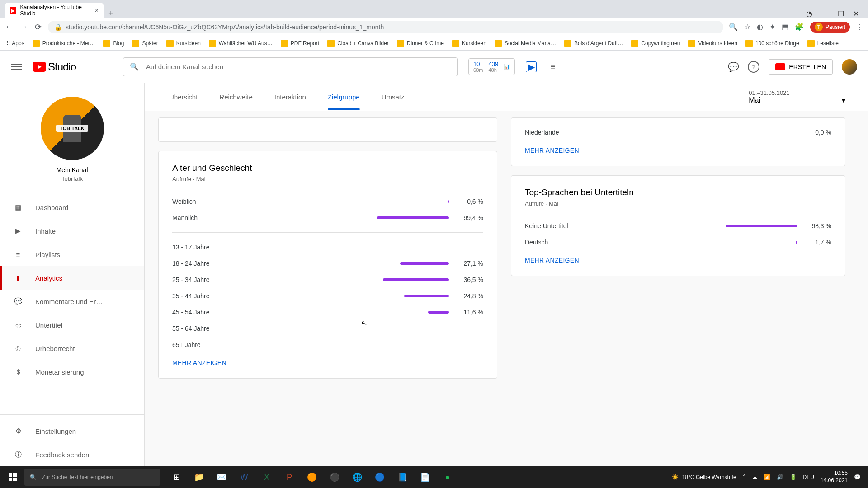 The width and height of the screenshot is (868, 488). What do you see at coordinates (267, 477) in the screenshot?
I see `excel-icon: X` at bounding box center [267, 477].